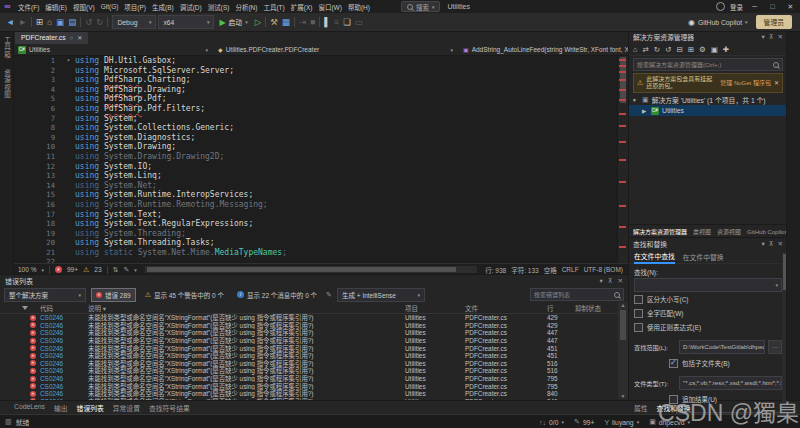 Image resolution: width=800 pixels, height=428 pixels. Describe the element at coordinates (708, 285) in the screenshot. I see `find-what-input: ▾` at that location.